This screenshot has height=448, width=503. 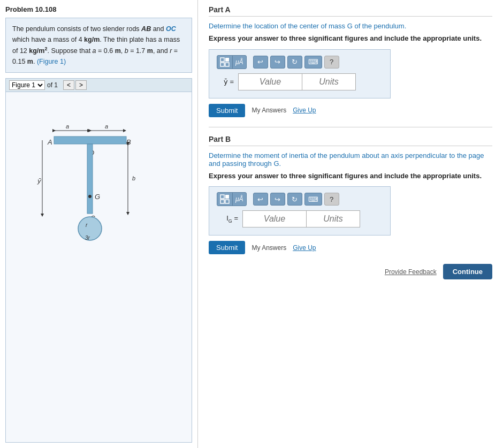 I want to click on figure-link: (Figure 1), so click(x=51, y=62).